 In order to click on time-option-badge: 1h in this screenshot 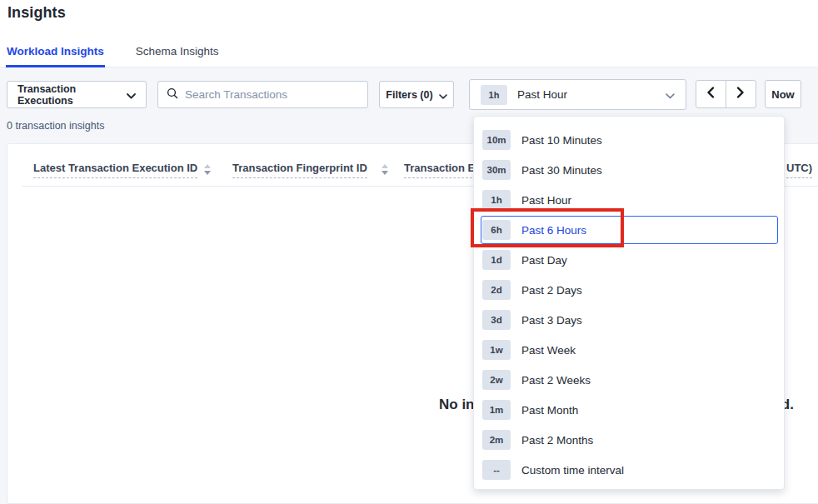, I will do `click(496, 200)`.